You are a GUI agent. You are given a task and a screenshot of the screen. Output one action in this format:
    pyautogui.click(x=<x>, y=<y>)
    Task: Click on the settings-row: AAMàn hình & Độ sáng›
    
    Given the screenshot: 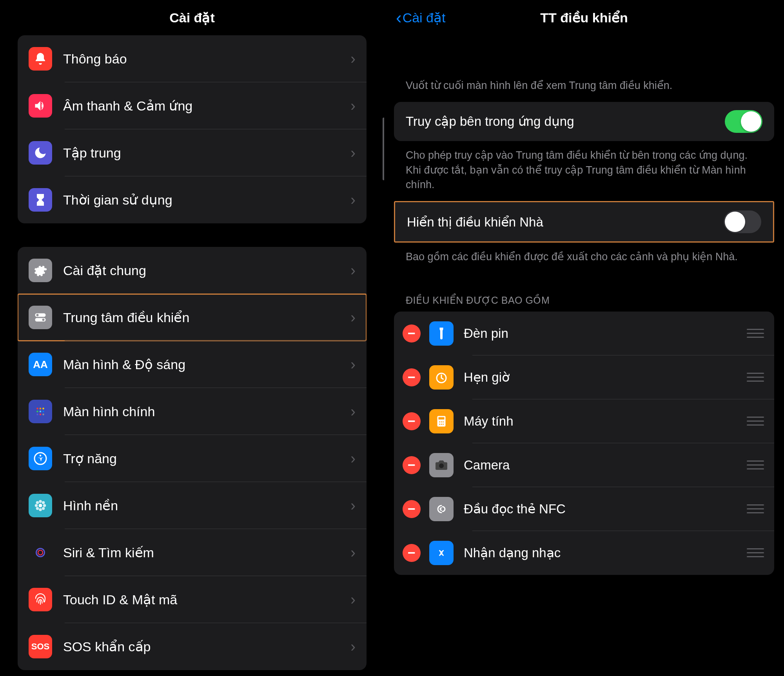 What is the action you would take?
    pyautogui.click(x=192, y=364)
    